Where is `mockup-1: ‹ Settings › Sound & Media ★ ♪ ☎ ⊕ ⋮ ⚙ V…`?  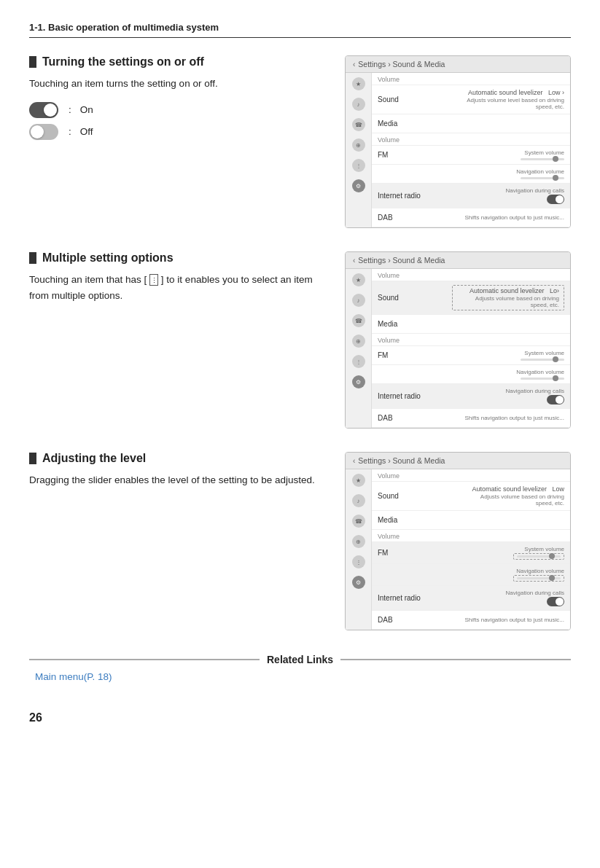 mockup-1: ‹ Settings › Sound & Media ★ ♪ ☎ ⊕ ⋮ ⚙ V… is located at coordinates (458, 141).